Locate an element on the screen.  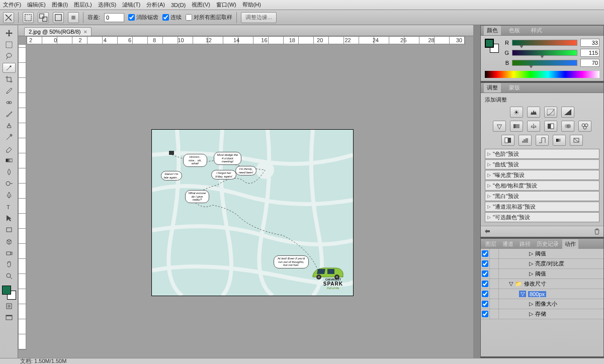
action-row: ▷存储 is located at coordinates (542, 314).